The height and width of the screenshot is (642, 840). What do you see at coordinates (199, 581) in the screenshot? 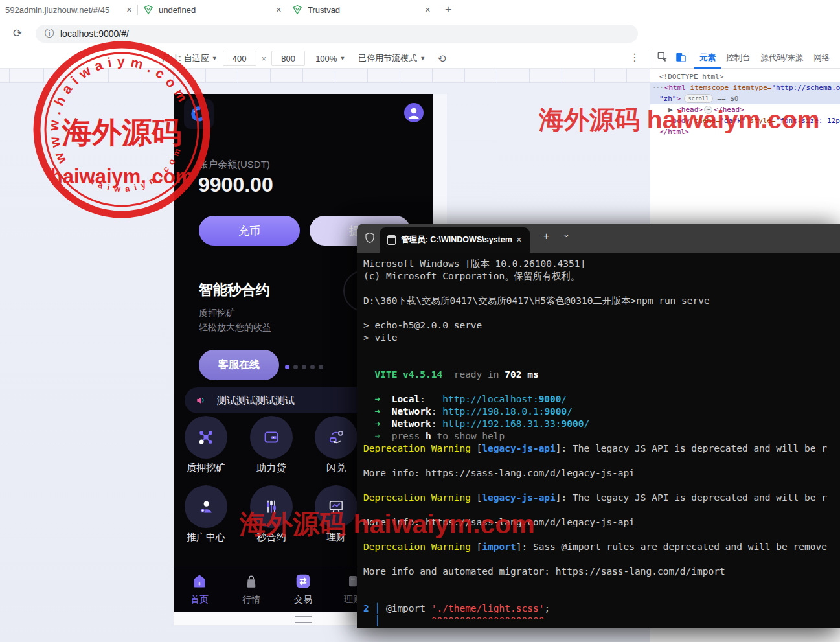
I see `home-icon` at bounding box center [199, 581].